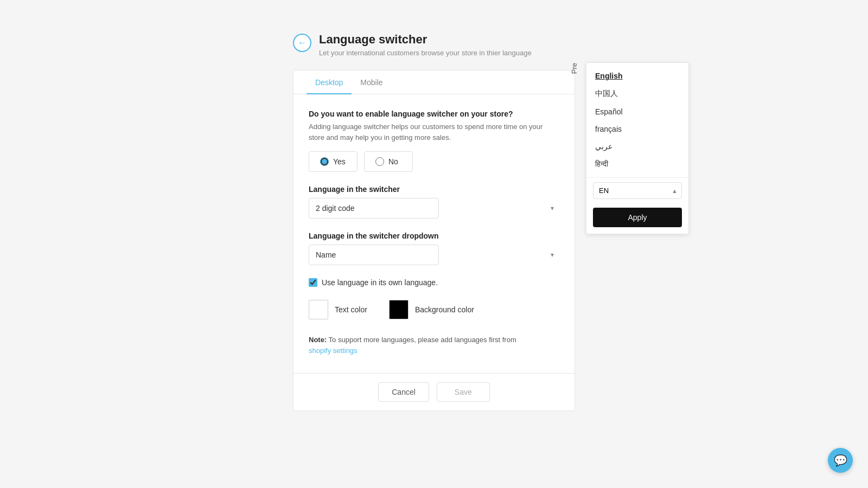 This screenshot has height=488, width=868. Describe the element at coordinates (302, 43) in the screenshot. I see `back-button: ←` at that location.